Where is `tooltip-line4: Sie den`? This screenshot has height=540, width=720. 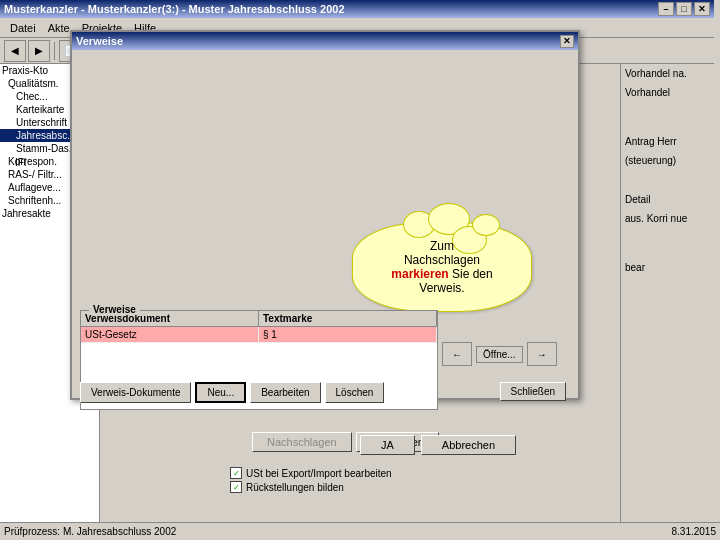
tooltip-line4: Sie den is located at coordinates (471, 274).